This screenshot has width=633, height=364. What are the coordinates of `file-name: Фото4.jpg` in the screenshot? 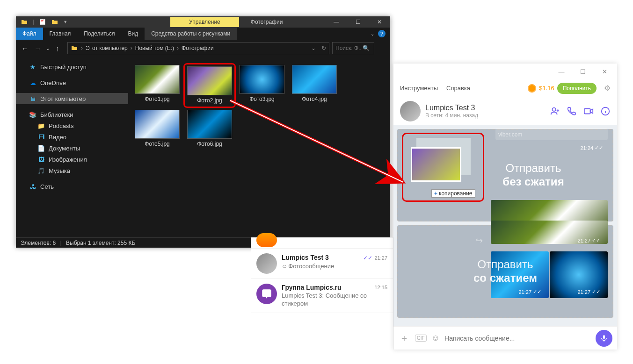 It's located at (314, 99).